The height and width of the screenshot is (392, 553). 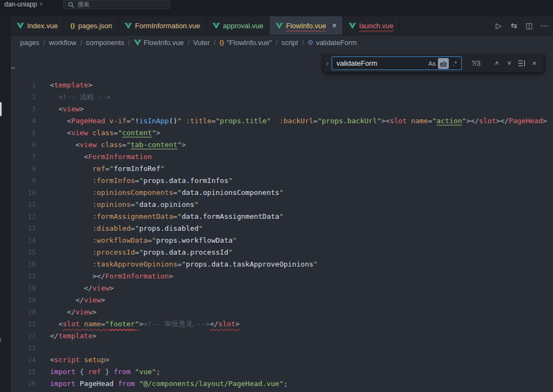 What do you see at coordinates (522, 63) in the screenshot?
I see `find-in-selection-button` at bounding box center [522, 63].